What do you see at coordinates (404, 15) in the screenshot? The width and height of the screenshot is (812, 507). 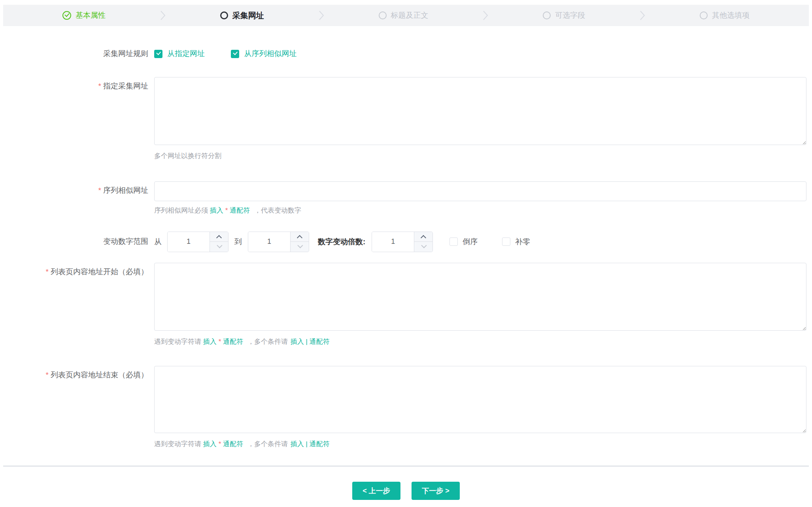 I see `step-title-body: 标题及正文` at bounding box center [404, 15].